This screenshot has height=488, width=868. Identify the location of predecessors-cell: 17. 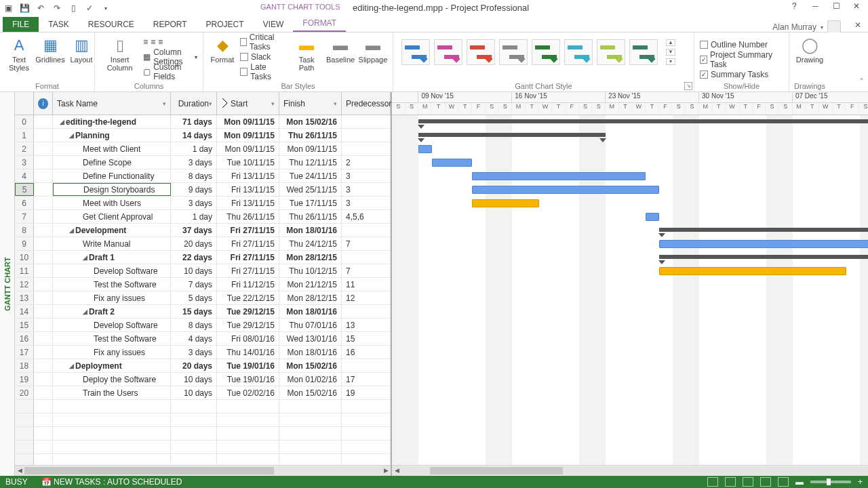
(366, 380).